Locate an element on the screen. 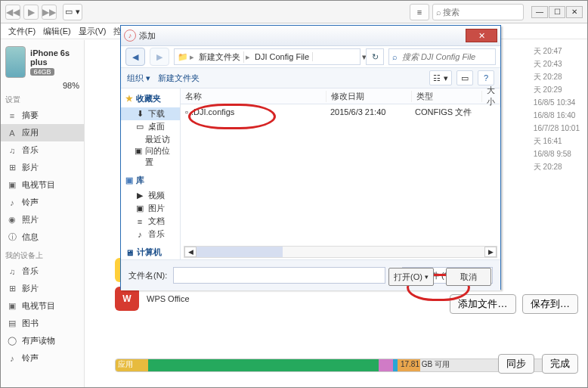 The width and height of the screenshot is (588, 388). tree-libraries: ▣库 is located at coordinates (150, 180).